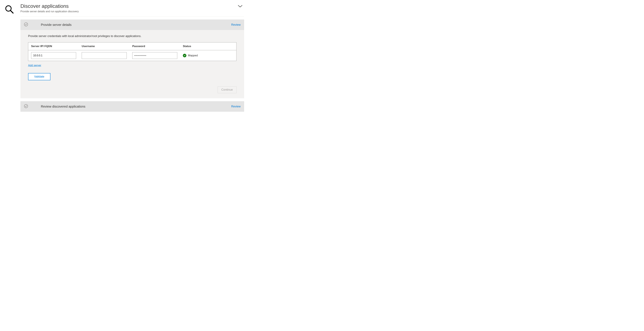  Describe the element at coordinates (208, 46) in the screenshot. I see `column-header-status: Status` at that location.